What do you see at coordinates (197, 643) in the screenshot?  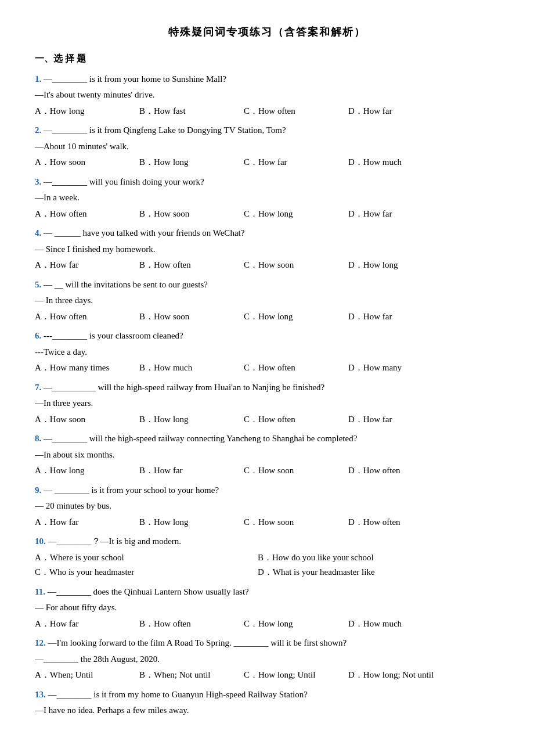 I see `question-text: —I'm looking forward to the film A Road …` at bounding box center [197, 643].